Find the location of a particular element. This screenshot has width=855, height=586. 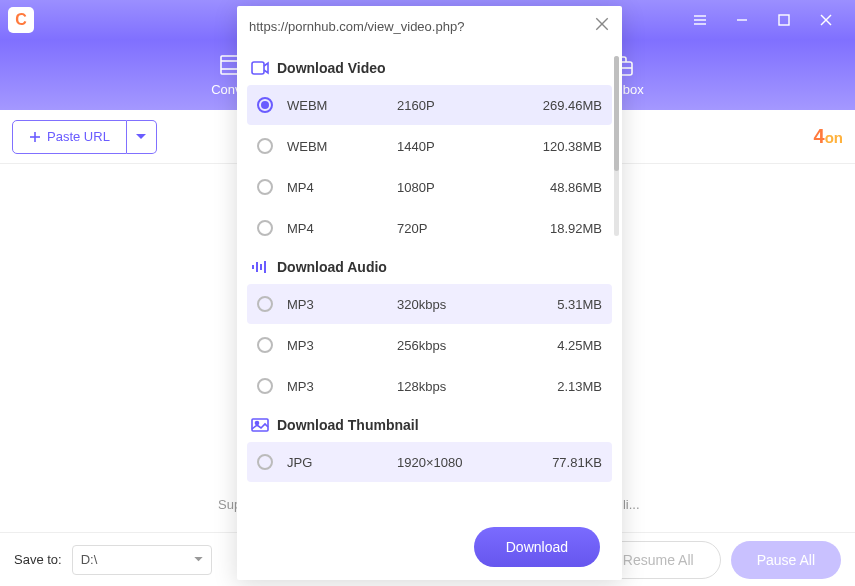

option-quality: 256kbps is located at coordinates (477, 346).